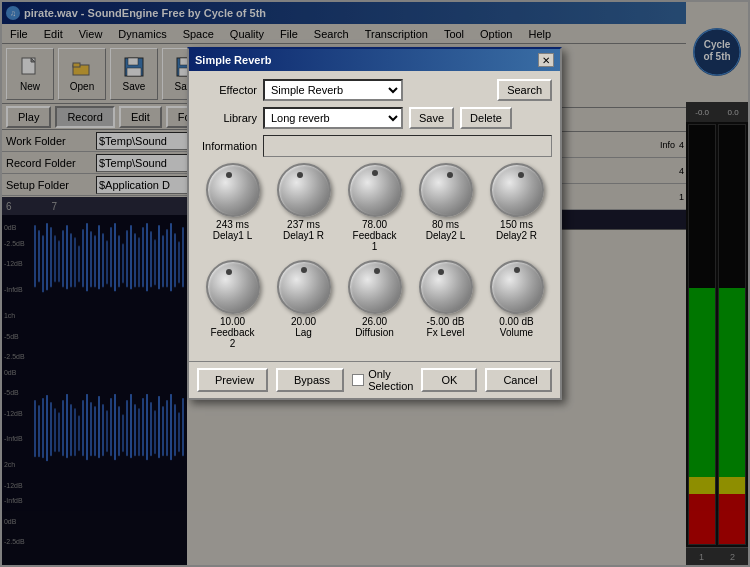 This screenshot has width=750, height=567. I want to click on knob-feedback1: 78.00 Feedback 1, so click(375, 208).